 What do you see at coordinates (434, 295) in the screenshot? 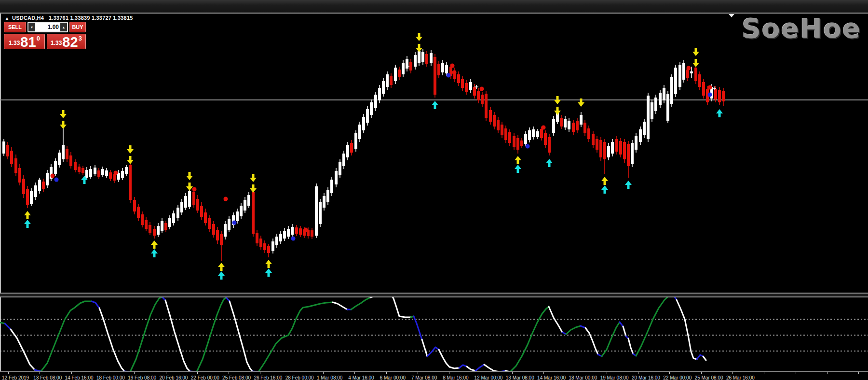
I see `indicator-window-separator` at bounding box center [434, 295].